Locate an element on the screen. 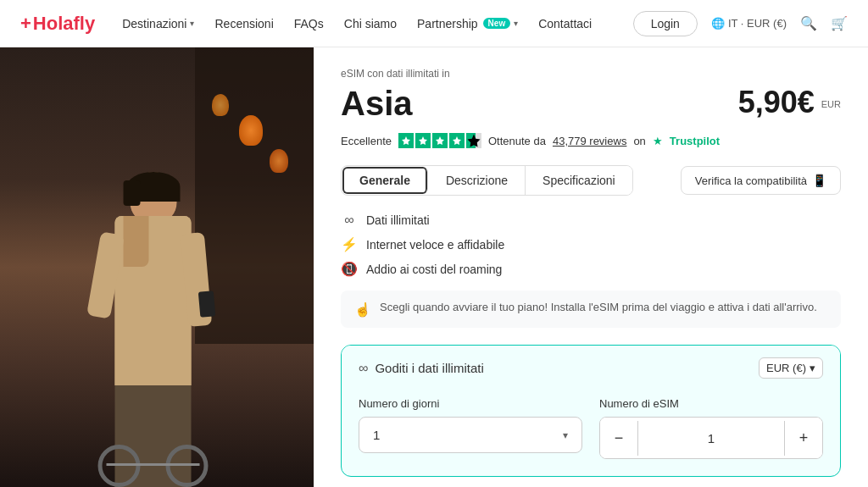 The image size is (868, 487). nav-partnership: Partnership New ▾ is located at coordinates (468, 24).